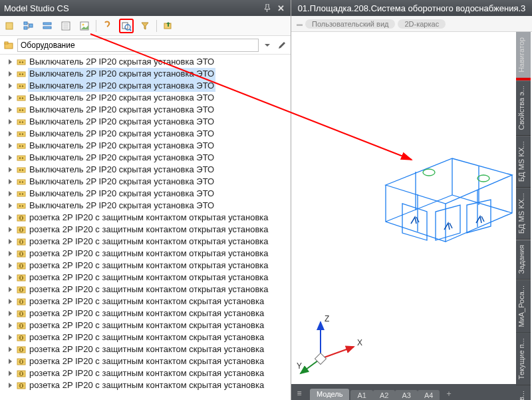 This screenshot has height=400, width=532. Describe the element at coordinates (422, 24) in the screenshot. I see `visual-style-pill: 2D-каркас` at that location.